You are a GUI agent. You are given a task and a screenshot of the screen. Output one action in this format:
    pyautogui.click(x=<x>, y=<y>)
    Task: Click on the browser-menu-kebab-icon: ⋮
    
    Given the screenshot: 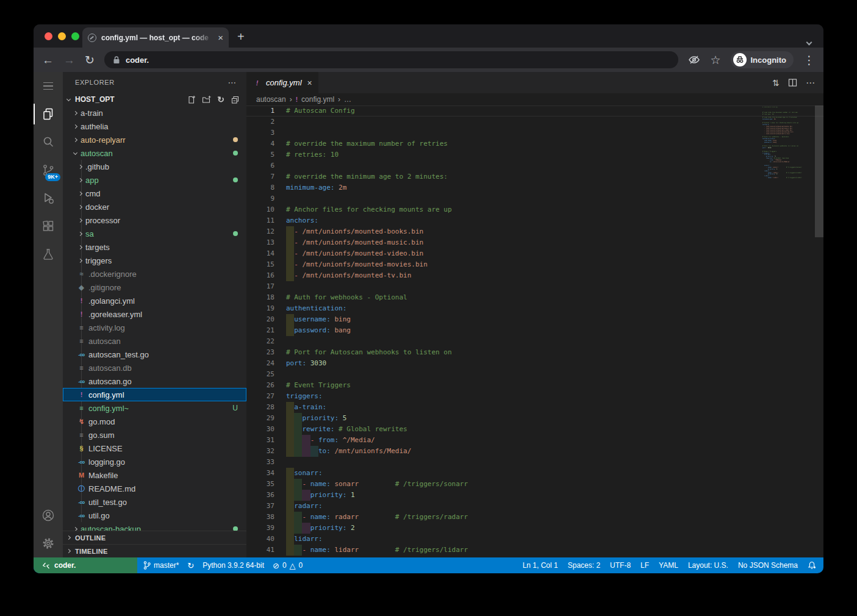 What is the action you would take?
    pyautogui.click(x=809, y=60)
    